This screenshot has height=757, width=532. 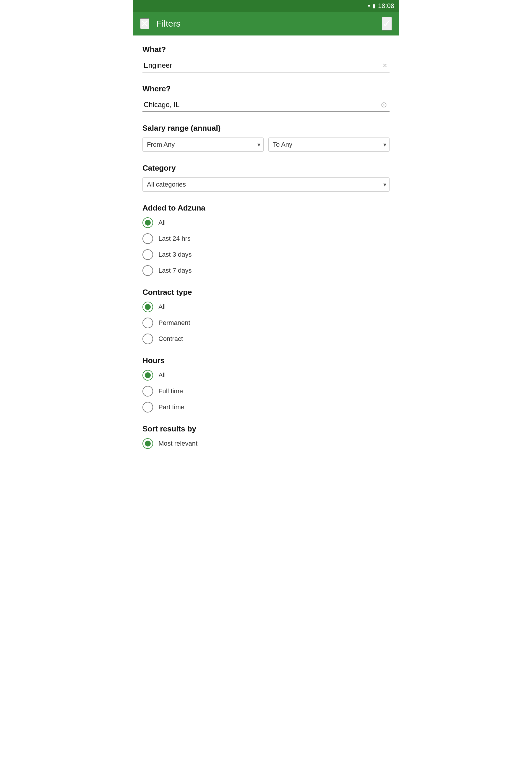 I want to click on radio-item: Permanent, so click(x=266, y=323).